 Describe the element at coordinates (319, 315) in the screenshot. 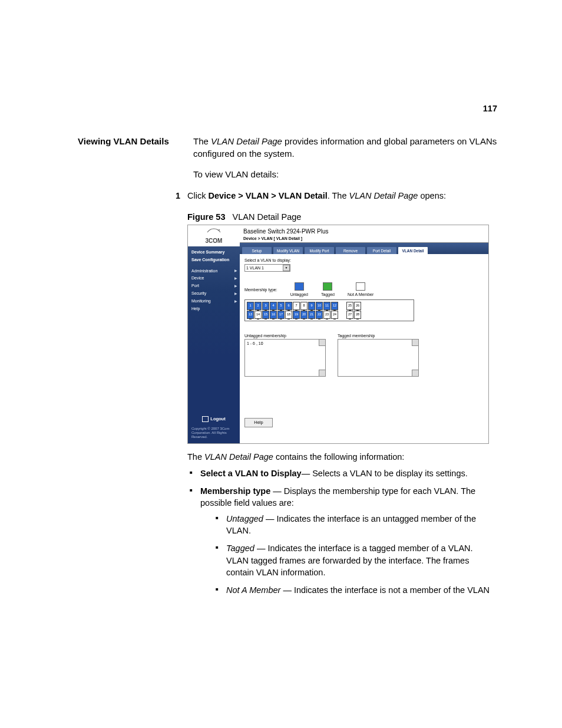

I see `port-22: 22` at that location.